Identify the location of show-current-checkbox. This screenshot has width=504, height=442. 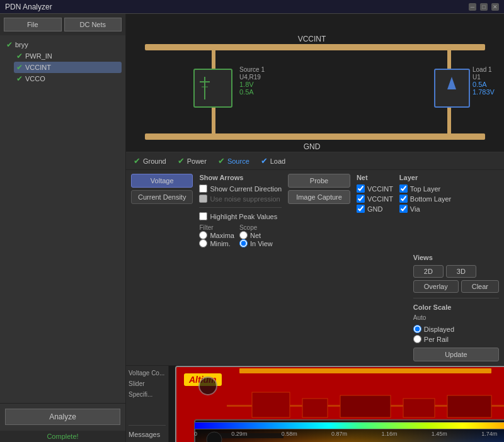
(203, 189).